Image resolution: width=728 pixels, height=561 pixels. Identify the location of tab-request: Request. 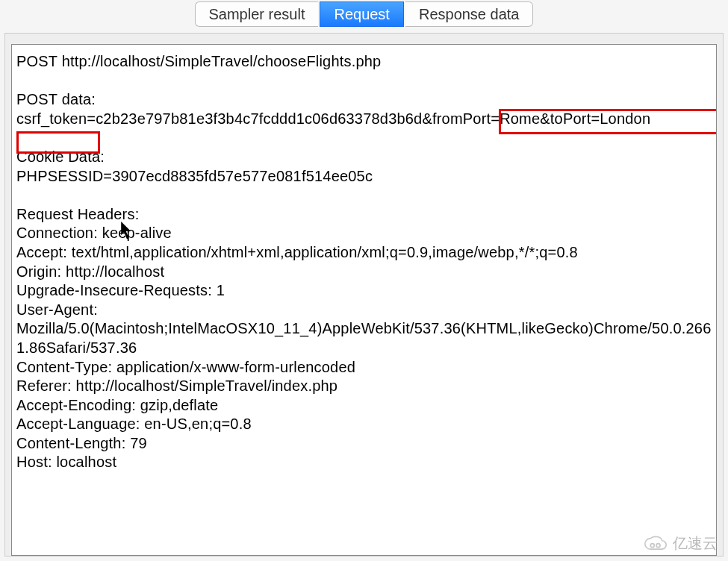
(361, 14).